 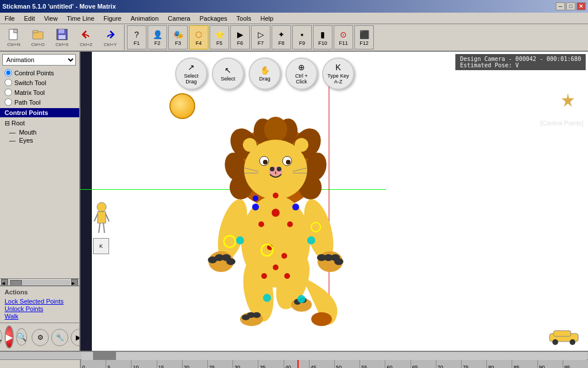 What do you see at coordinates (265, 70) in the screenshot?
I see `drag-icon: ✋` at bounding box center [265, 70].